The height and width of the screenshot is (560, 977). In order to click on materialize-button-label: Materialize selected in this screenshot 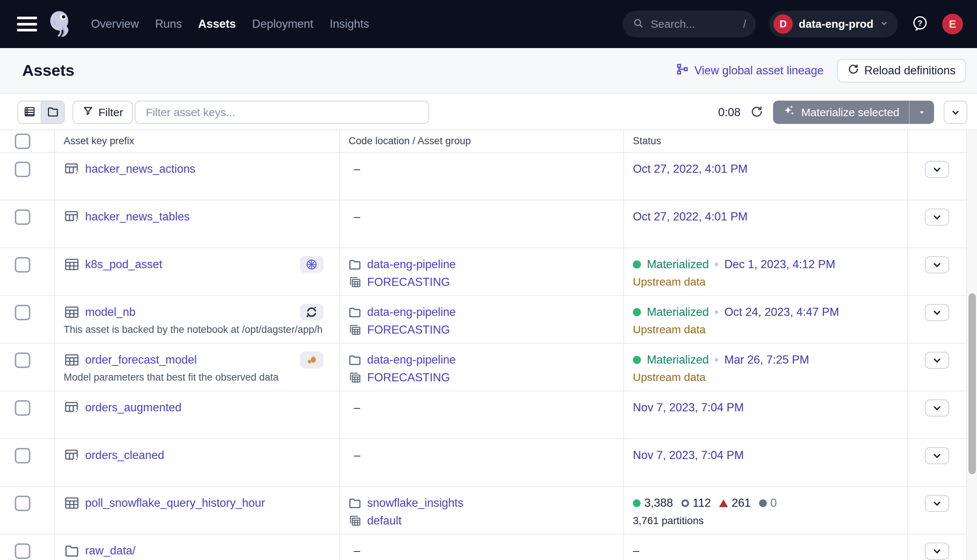, I will do `click(850, 112)`.